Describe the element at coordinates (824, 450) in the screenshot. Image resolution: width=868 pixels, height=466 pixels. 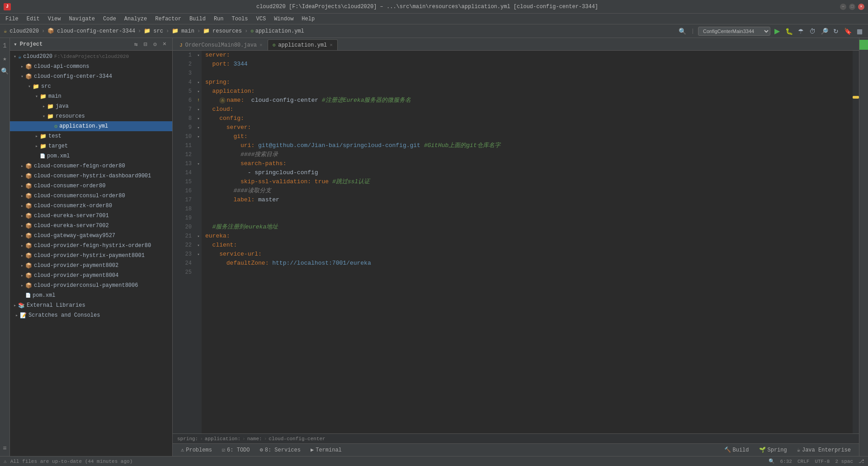
I see `java-enterprise-tab: ☕ Java Enterprise` at that location.